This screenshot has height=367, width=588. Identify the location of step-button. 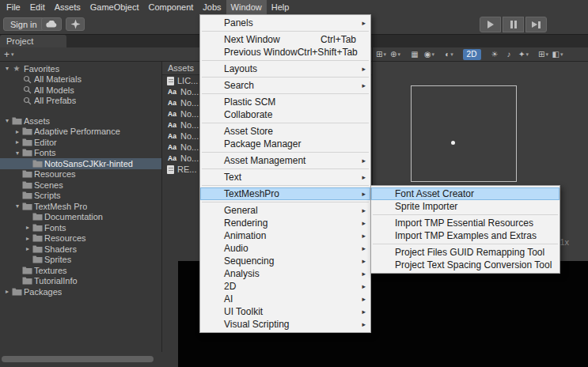
(537, 25).